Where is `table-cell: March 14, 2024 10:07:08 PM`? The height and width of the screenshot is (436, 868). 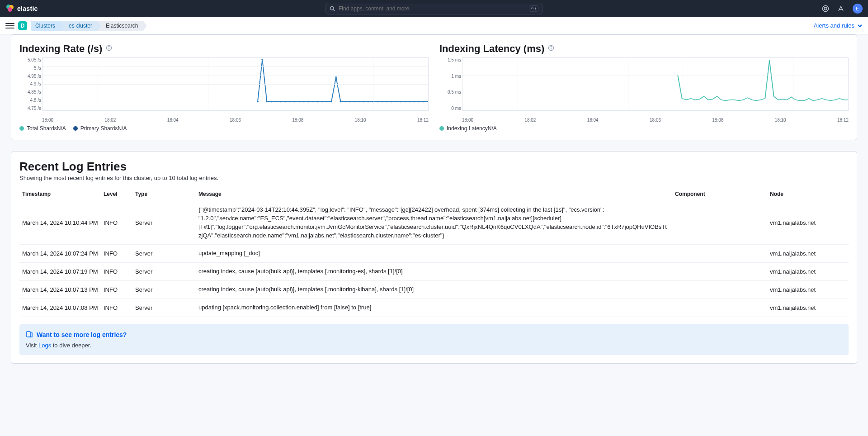
table-cell: March 14, 2024 10:07:08 PM is located at coordinates (60, 308).